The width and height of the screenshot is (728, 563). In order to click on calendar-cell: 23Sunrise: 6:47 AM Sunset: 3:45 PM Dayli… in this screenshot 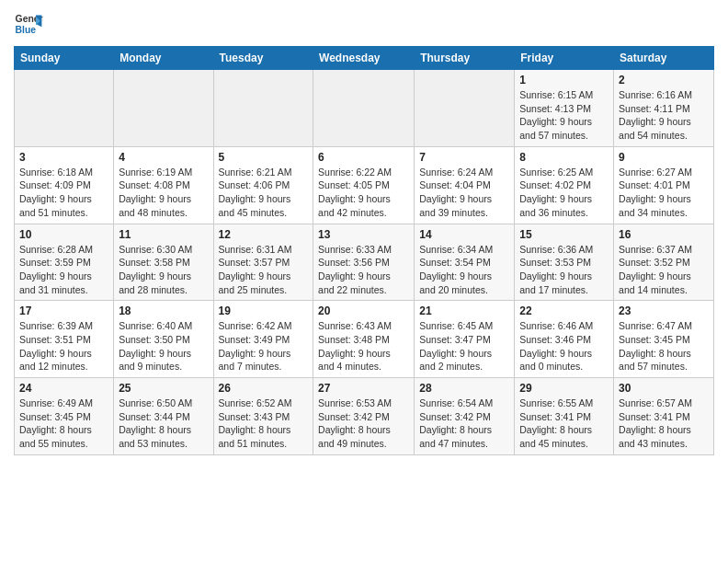, I will do `click(664, 339)`.